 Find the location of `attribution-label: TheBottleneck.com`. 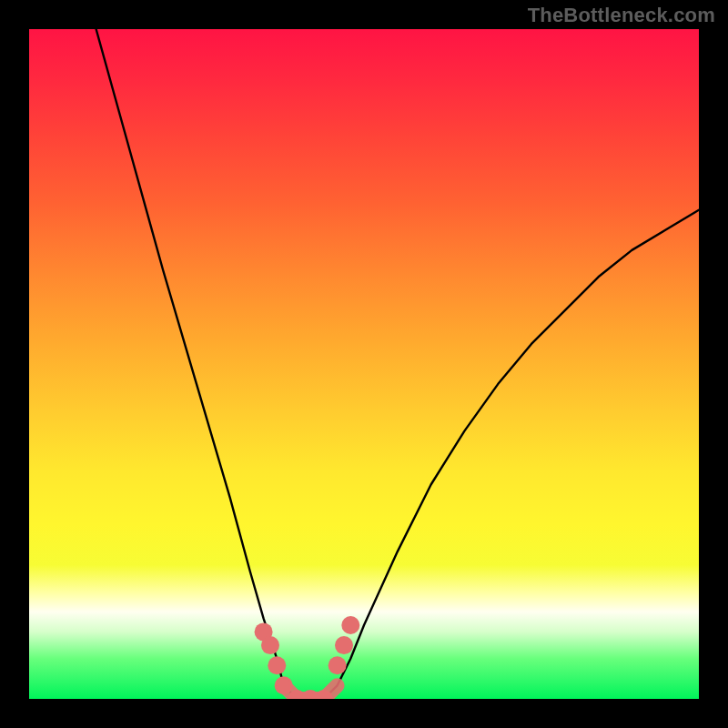

attribution-label: TheBottleneck.com is located at coordinates (622, 15).